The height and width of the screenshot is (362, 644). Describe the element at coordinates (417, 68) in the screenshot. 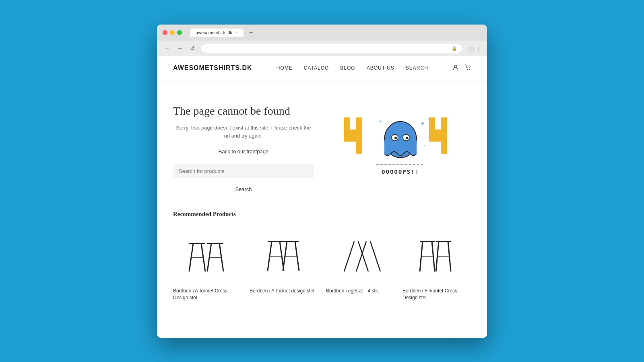

I see `nav-search: SEARCH` at that location.